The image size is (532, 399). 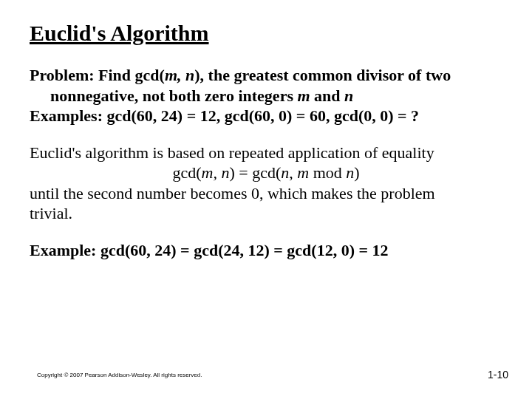 I want to click on f-p2: ) = gcd(, so click(x=255, y=173).